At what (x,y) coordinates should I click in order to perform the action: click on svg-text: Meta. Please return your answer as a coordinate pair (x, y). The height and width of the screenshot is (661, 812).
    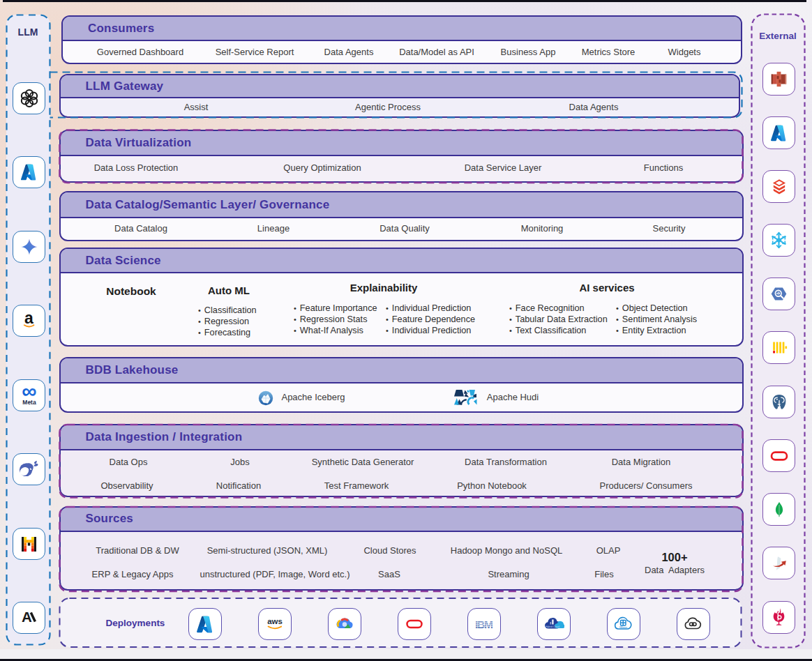
    Looking at the image, I should click on (29, 402).